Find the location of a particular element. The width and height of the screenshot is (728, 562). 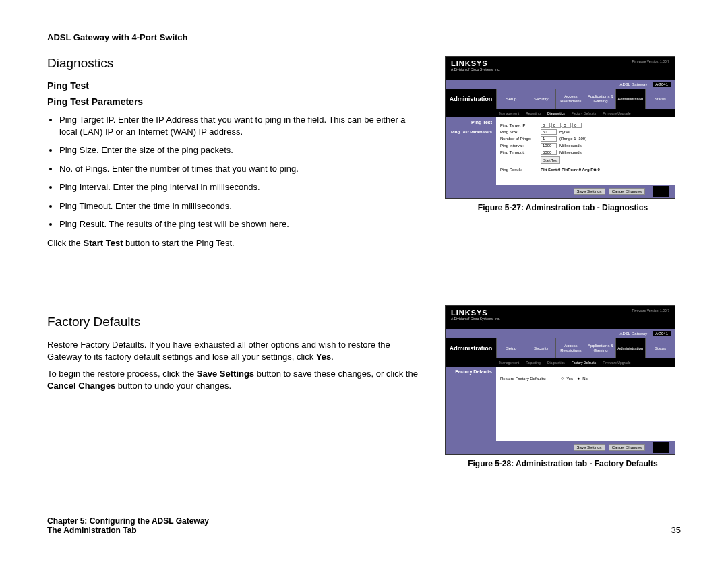

unit-bytes: Bytes is located at coordinates (565, 132).